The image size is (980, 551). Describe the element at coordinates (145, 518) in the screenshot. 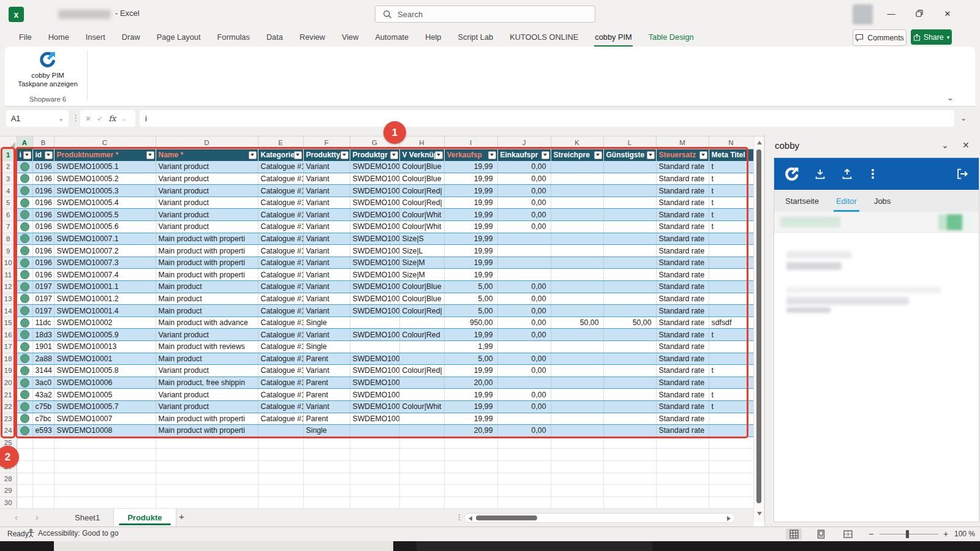

I see `sheet-tab-produkte: Produkte` at that location.